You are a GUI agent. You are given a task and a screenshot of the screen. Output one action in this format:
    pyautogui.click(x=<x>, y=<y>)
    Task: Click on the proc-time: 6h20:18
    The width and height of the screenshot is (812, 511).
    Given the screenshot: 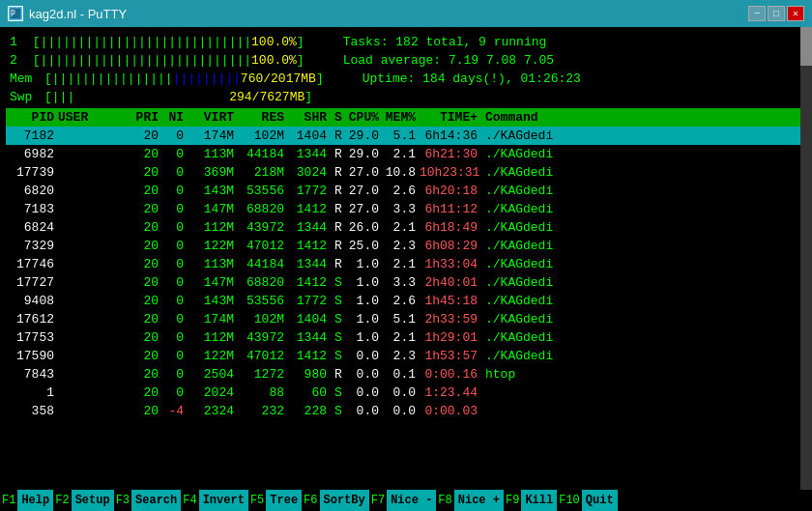 What is the action you would take?
    pyautogui.click(x=450, y=191)
    